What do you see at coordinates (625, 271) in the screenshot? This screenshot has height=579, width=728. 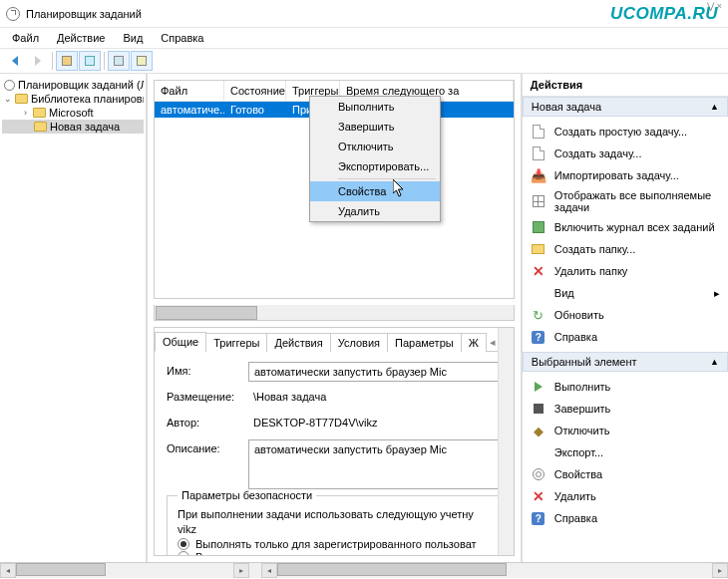 I see `action-delete-folder: ✕Удалить папку` at bounding box center [625, 271].